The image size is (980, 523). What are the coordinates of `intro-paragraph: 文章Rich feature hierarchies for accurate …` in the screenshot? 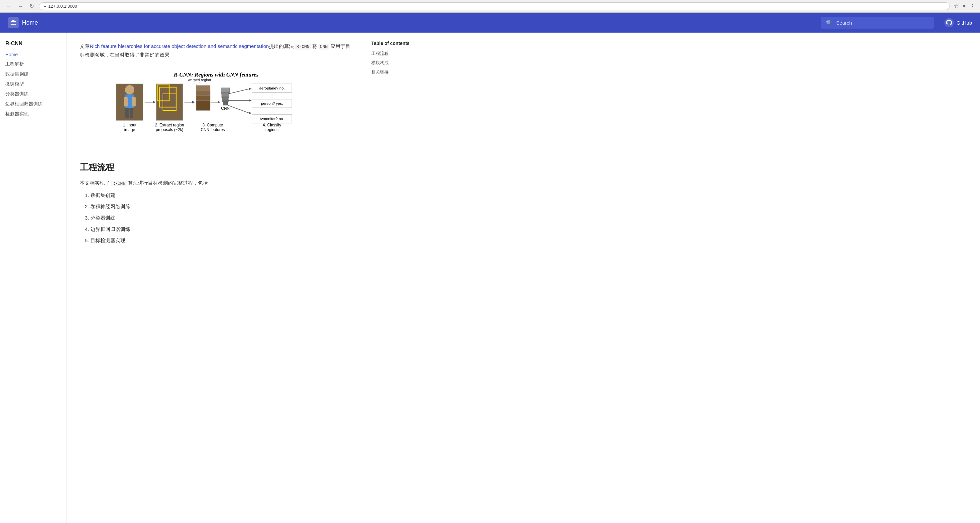 It's located at (216, 51).